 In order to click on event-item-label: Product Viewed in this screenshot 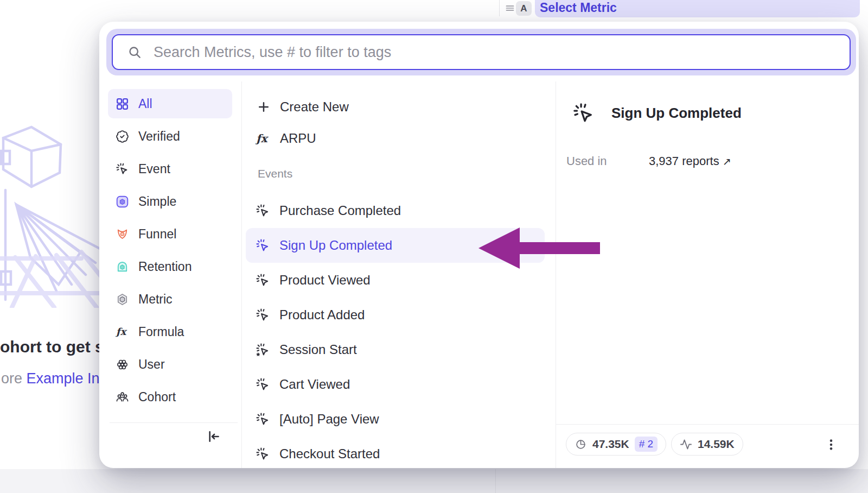, I will do `click(325, 280)`.